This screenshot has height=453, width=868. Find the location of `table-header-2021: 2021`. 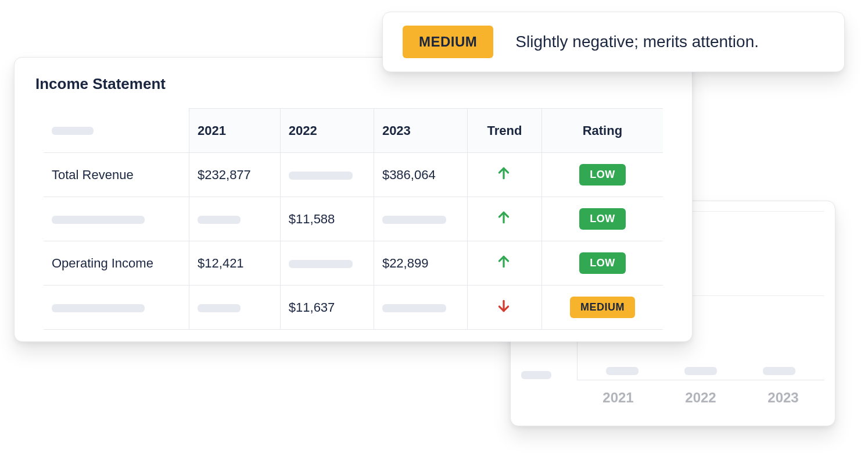

table-header-2021: 2021 is located at coordinates (235, 131).